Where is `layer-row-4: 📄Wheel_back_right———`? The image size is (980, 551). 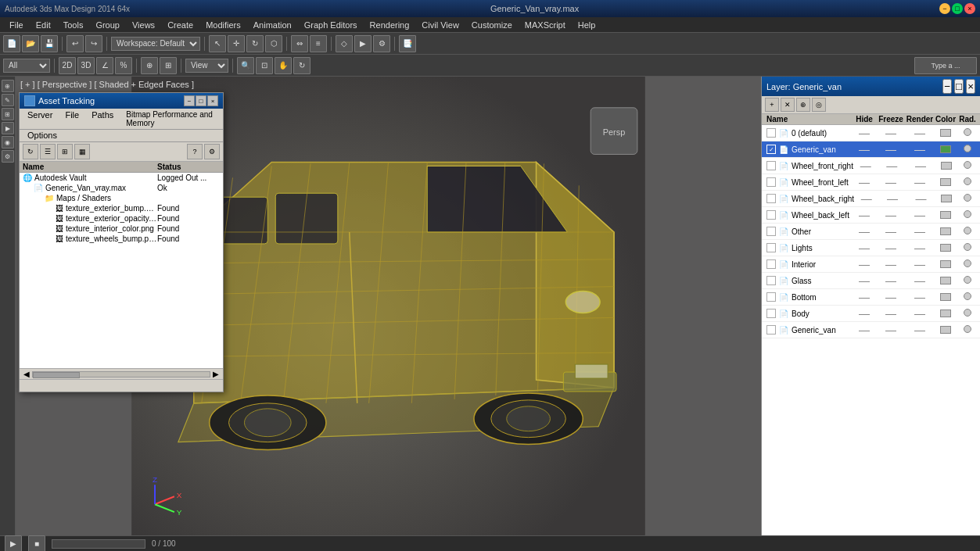
layer-row-4: 📄Wheel_back_right——— is located at coordinates (871, 199).